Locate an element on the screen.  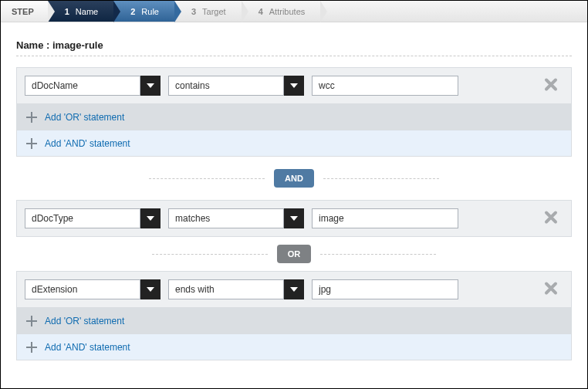
wizard-step-label: STEP is located at coordinates (25, 11).